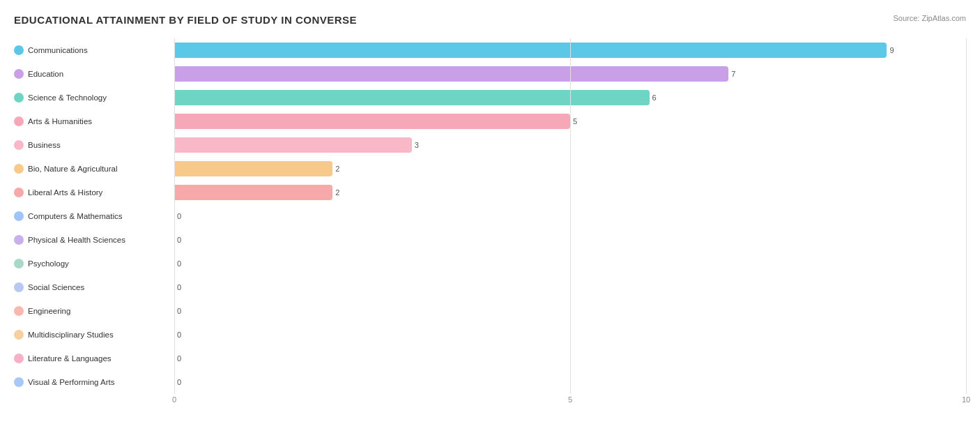 The width and height of the screenshot is (980, 440). Describe the element at coordinates (733, 74) in the screenshot. I see `bar-value-label: 7` at that location.